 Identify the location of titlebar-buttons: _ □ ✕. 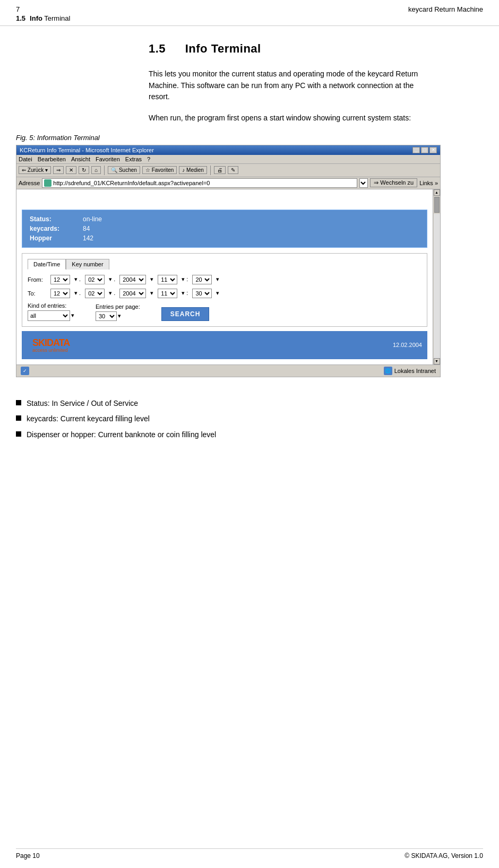
(425, 150).